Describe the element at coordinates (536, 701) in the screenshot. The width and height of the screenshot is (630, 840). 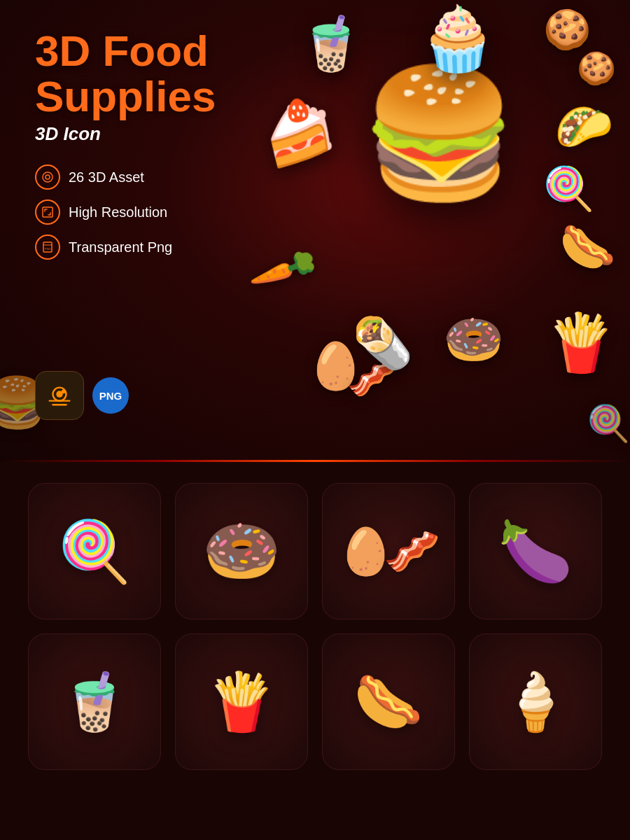
I see `icon-card-icecream: 🍦` at that location.